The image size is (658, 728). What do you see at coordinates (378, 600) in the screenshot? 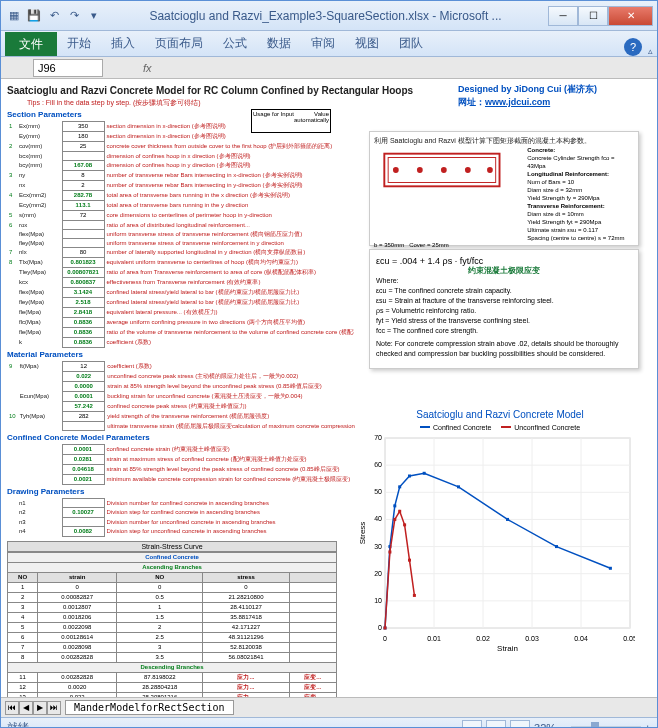
I see `svg-text: 10` at bounding box center [378, 600].